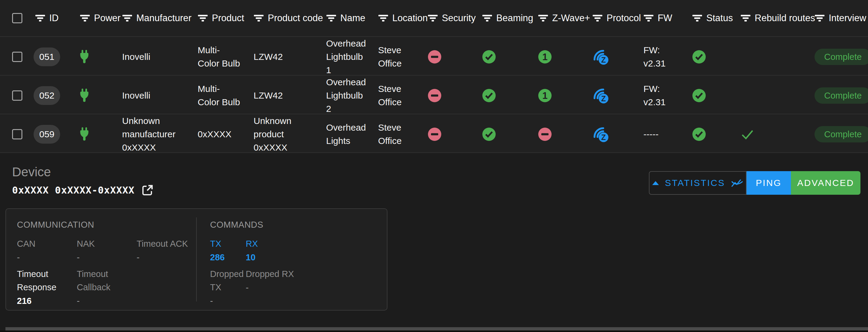 Image resolution: width=868 pixels, height=332 pixels. Describe the element at coordinates (434, 133) in the screenshot. I see `table-row-node-059: 059Unknown manufacturer 0xXXXX0xXXXXUnkn…` at that location.